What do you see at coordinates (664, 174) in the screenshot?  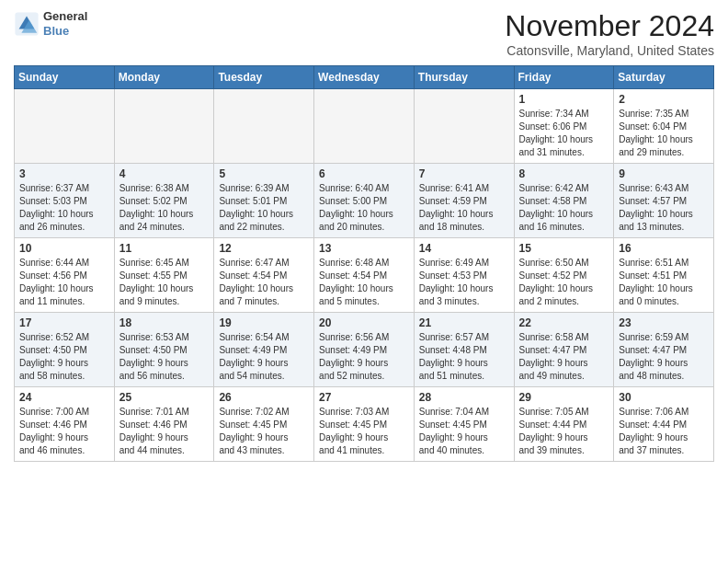 I see `day-number: 9` at bounding box center [664, 174].